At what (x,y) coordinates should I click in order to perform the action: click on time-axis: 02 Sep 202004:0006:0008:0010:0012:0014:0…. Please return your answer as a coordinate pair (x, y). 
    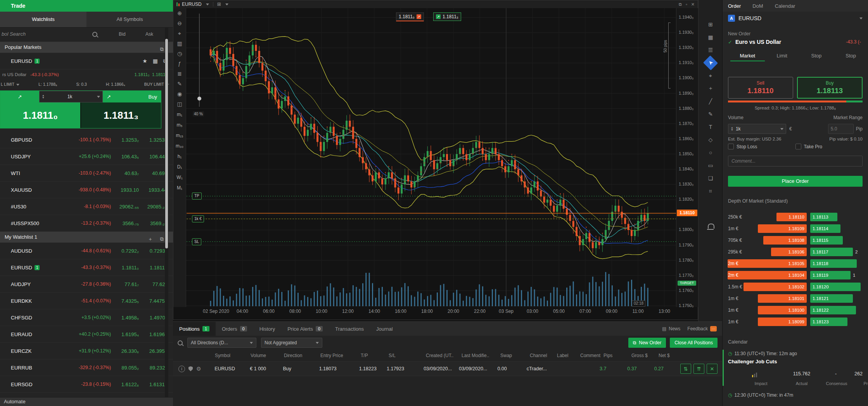
    Looking at the image, I should click on (425, 313).